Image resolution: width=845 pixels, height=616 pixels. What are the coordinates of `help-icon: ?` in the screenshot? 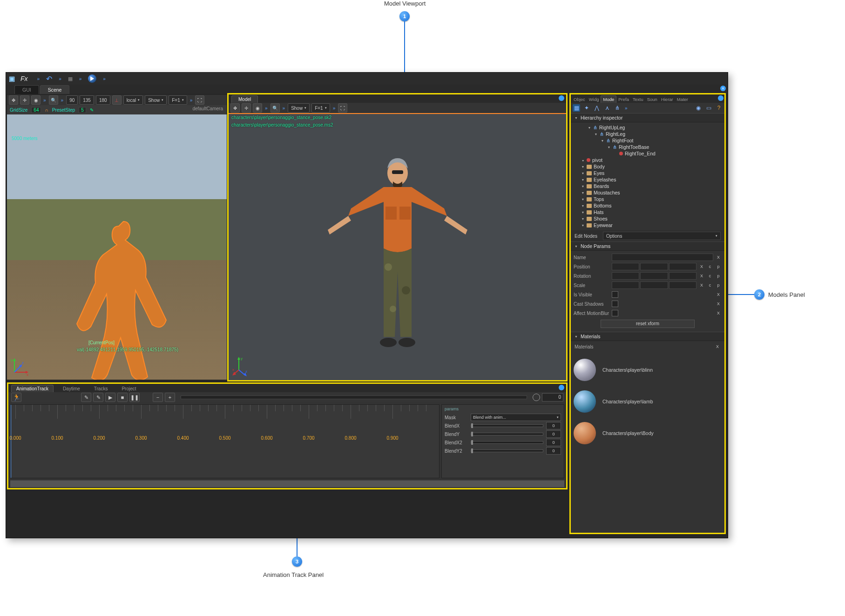 It's located at (719, 108).